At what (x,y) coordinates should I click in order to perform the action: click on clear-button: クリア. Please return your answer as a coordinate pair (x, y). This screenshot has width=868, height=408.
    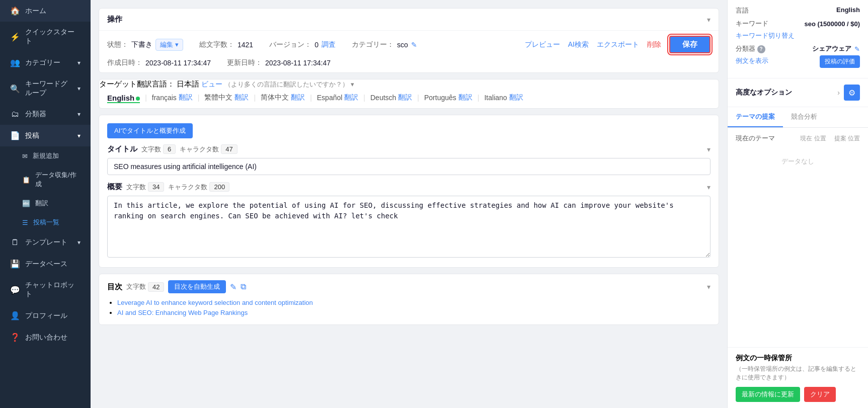
    Looking at the image, I should click on (820, 394).